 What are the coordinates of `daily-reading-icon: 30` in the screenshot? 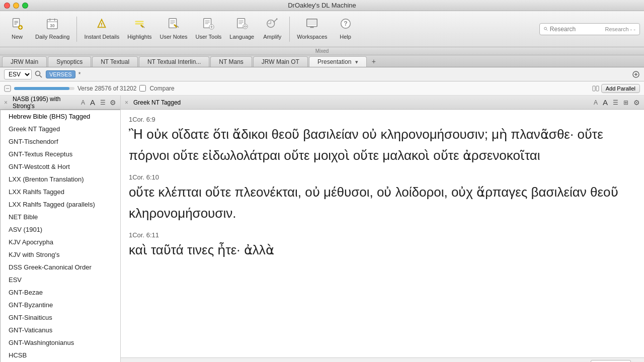 It's located at (52, 25).